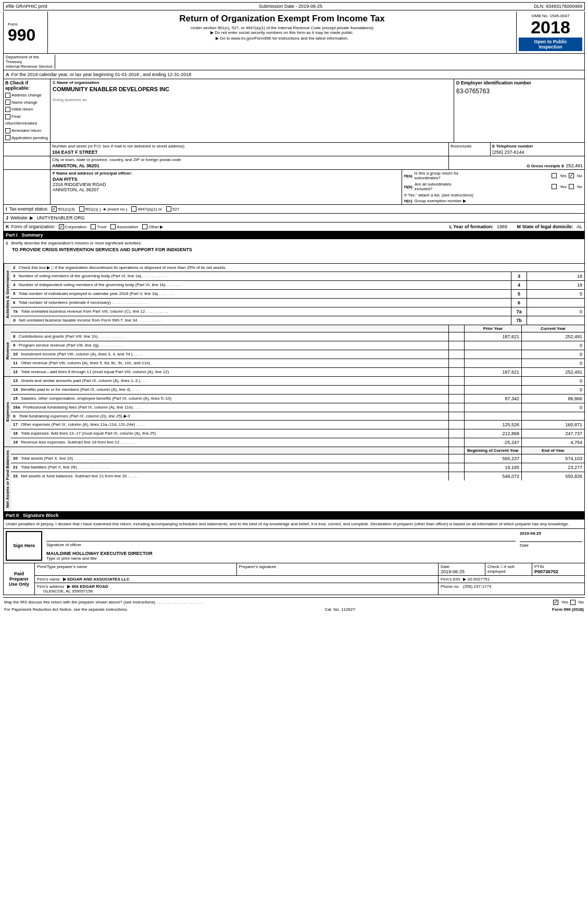  Describe the element at coordinates (27, 120) in the screenshot. I see `check-item-final: Final return/terminated` at that location.